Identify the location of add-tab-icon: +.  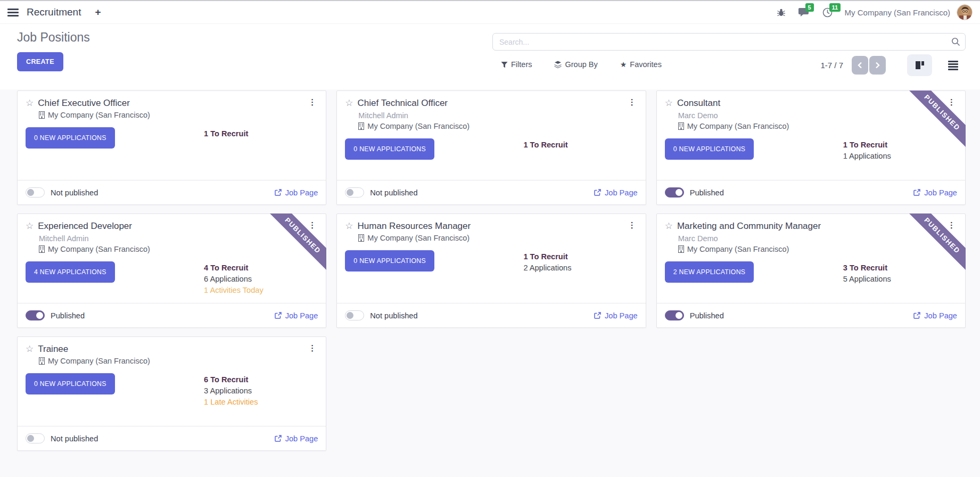
(98, 12).